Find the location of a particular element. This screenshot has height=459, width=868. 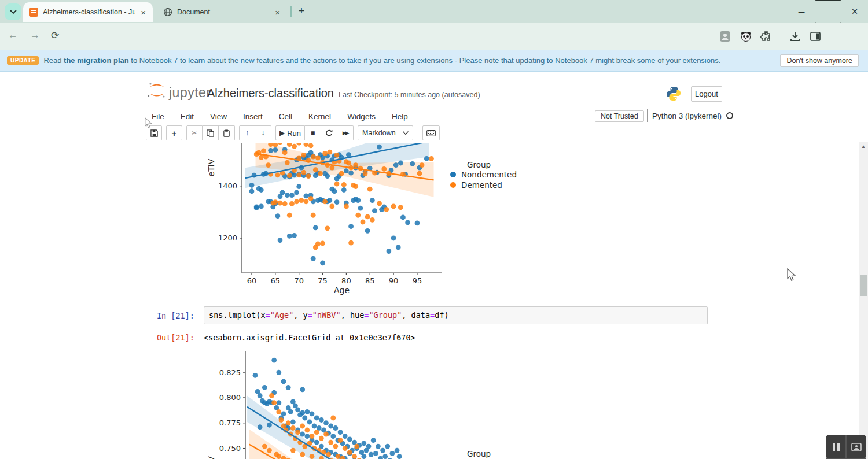

browser-tab-notebook: Alzheimers-classification - Jupy × is located at coordinates (88, 12).